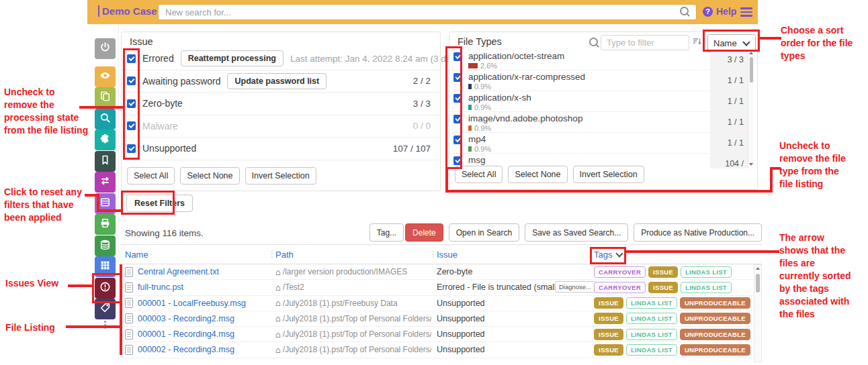  I want to click on tags-cell: CARRYOVERISSUELINDAS LIST, so click(662, 287).